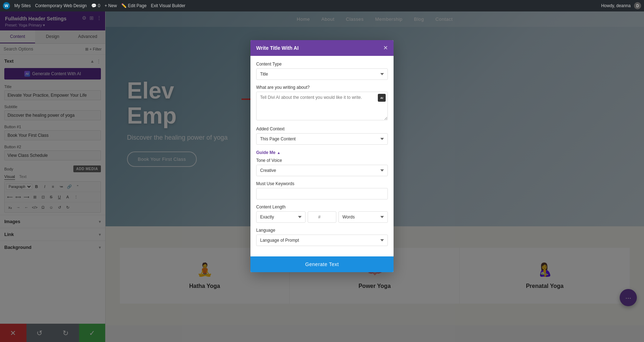 The height and width of the screenshot is (342, 644). I want to click on comments-count: 0, so click(99, 6).